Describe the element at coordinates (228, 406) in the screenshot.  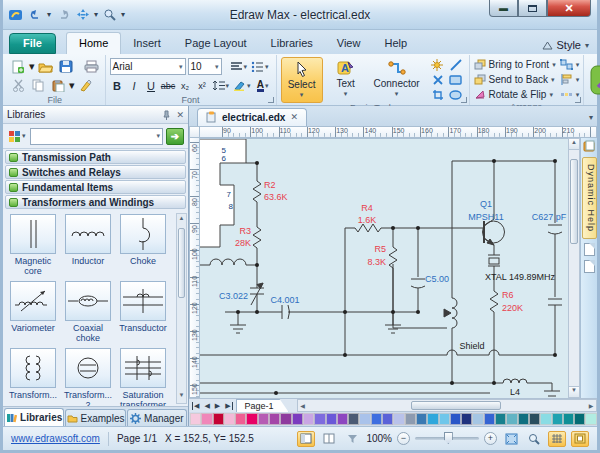
I see `last-page-button: ▶` at that location.